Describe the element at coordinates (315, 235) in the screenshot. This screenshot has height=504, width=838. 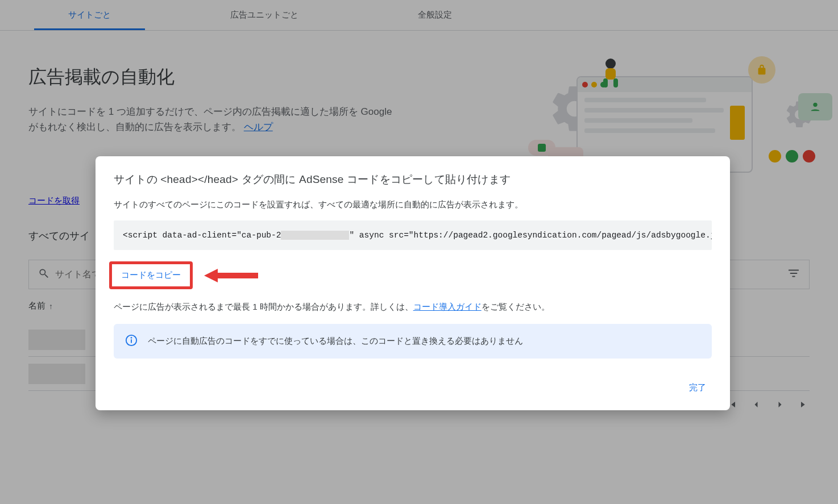
I see `redacted-text` at that location.